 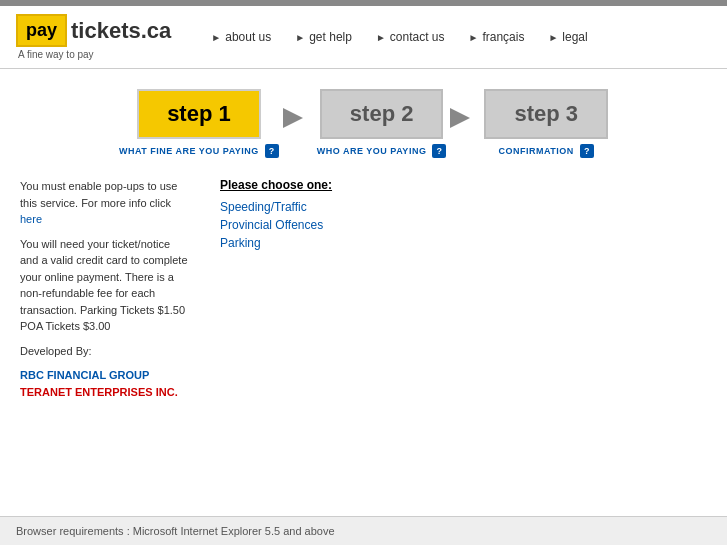 I want to click on logo-pay: pay, so click(x=42, y=30).